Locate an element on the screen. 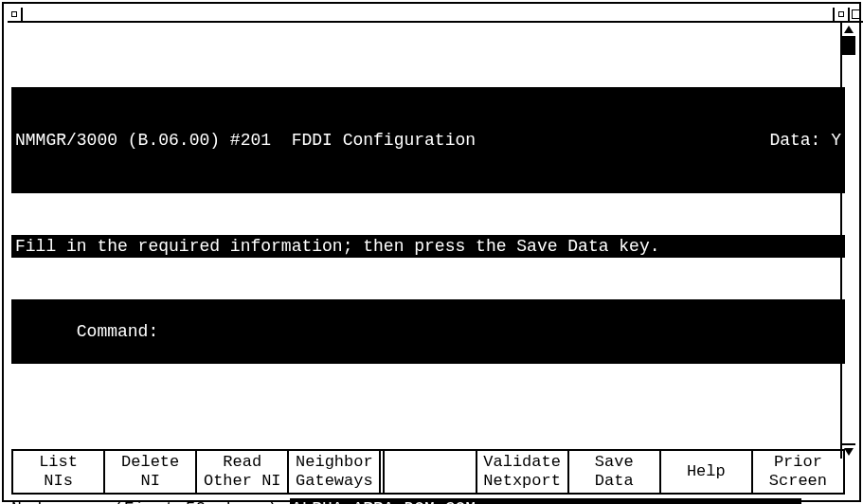  softkey-f1: List NIs is located at coordinates (57, 473).